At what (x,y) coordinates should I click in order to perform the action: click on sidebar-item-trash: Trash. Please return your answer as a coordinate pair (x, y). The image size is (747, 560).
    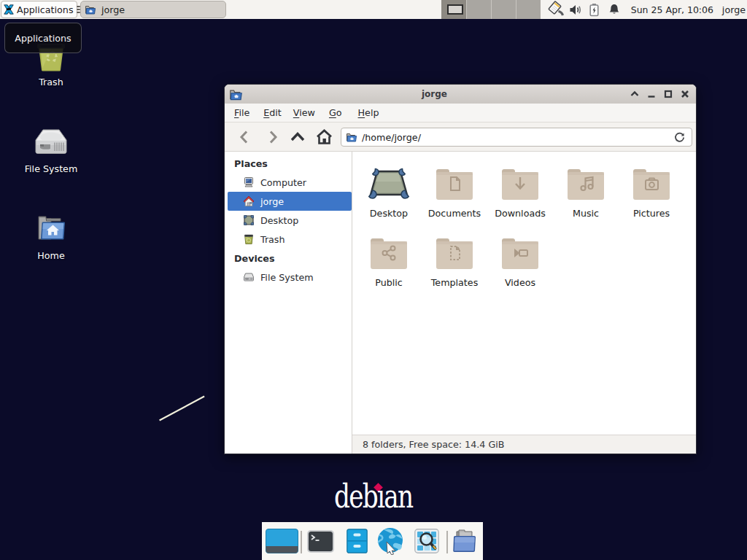
    Looking at the image, I should click on (288, 239).